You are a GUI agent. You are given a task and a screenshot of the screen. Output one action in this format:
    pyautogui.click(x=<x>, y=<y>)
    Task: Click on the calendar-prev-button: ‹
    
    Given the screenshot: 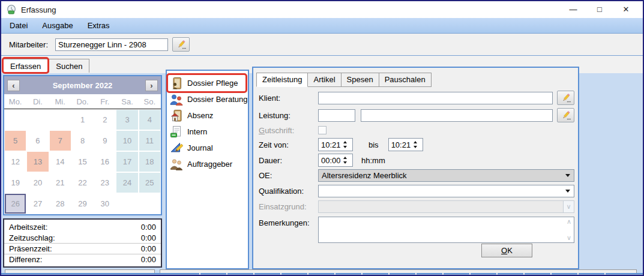 What is the action you would take?
    pyautogui.click(x=13, y=85)
    